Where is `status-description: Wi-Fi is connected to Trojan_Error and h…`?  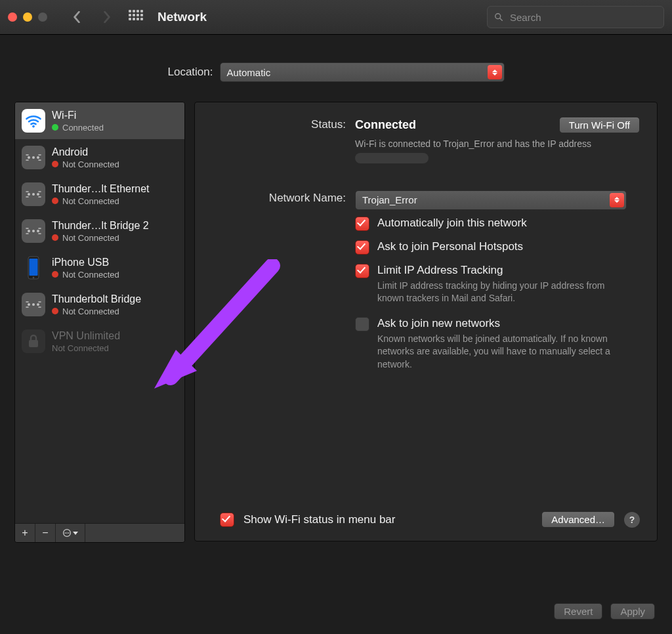 status-description: Wi-Fi is connected to Trojan_Error and h… is located at coordinates (486, 151).